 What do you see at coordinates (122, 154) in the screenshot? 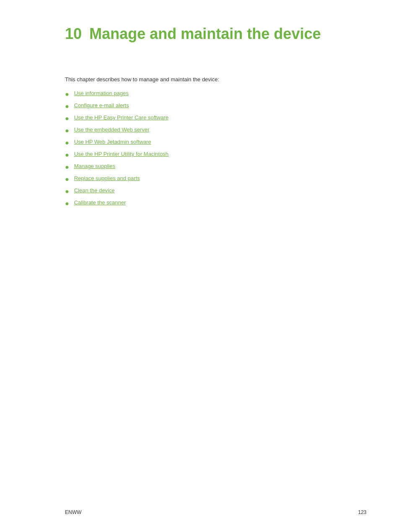
I see `toc-link-6: Use the HP Printer Utility for Macintosh` at bounding box center [122, 154].